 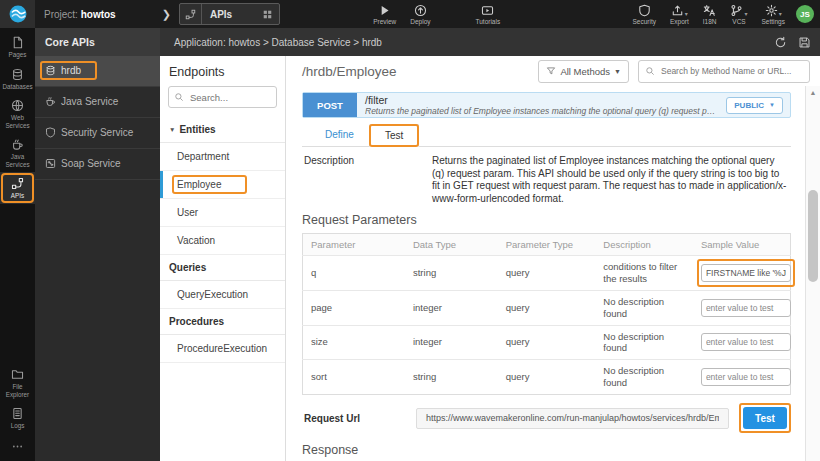 I want to click on endpoint-item-vacation: Vacation, so click(x=222, y=241).